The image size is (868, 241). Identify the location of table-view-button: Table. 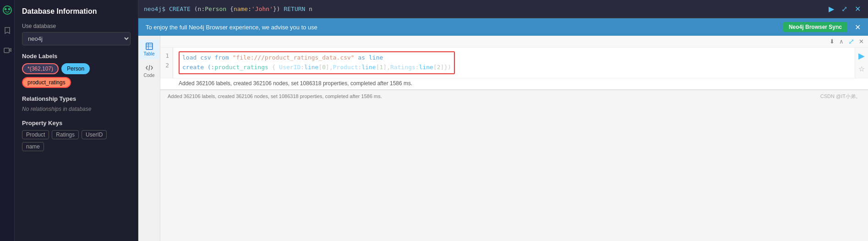
(149, 49).